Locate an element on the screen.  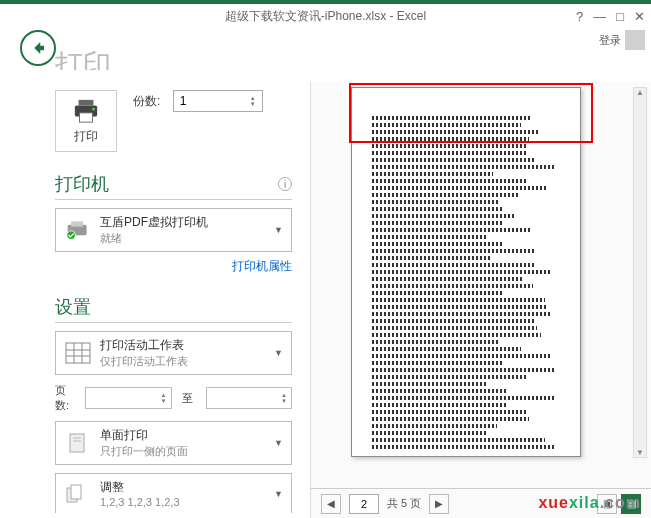
arrow-left-icon is located at coordinates (38, 48).